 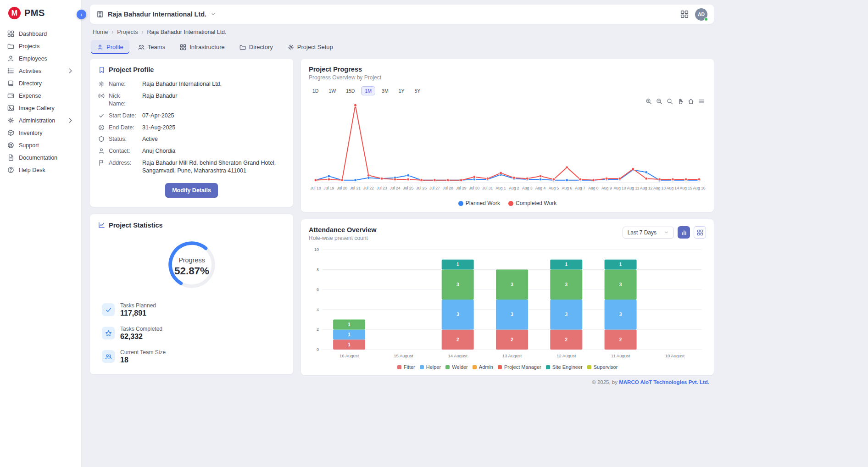 I want to click on sidebar-item-help-desk: Help Desk, so click(x=40, y=170).